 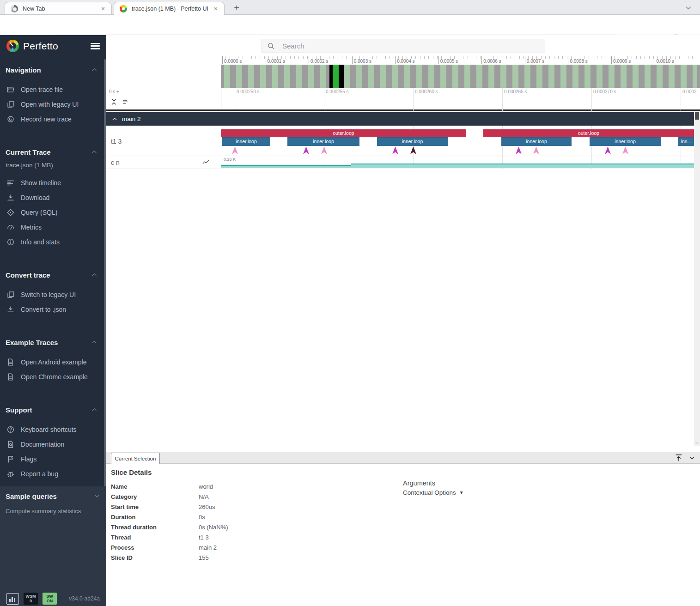 I want to click on sidebar-section: SupportKeyboard shortcutsDocumentationFl…, so click(x=52, y=443).